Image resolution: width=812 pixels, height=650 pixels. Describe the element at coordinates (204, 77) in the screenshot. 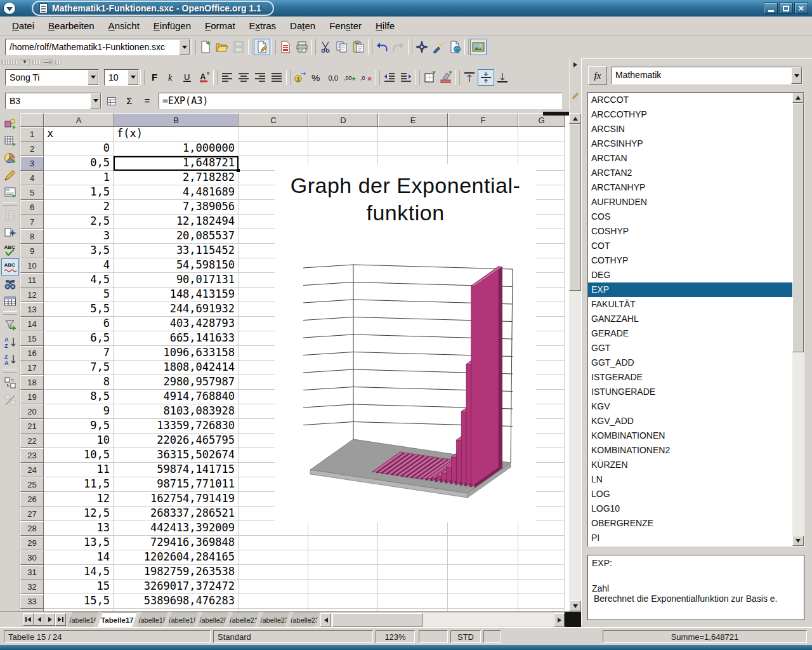

I see `font-color-button: A` at that location.